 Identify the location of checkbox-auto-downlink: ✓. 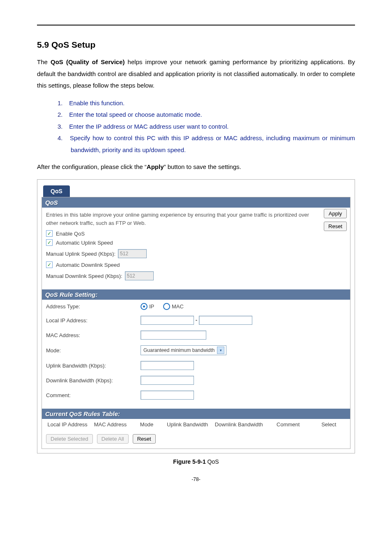
(49, 265).